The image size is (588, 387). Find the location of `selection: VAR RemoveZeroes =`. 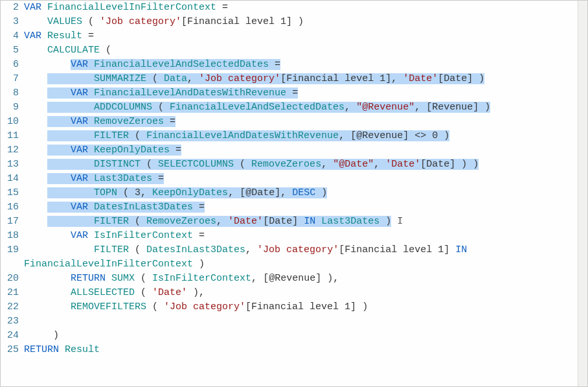

selection: VAR RemoveZeroes = is located at coordinates (111, 122).